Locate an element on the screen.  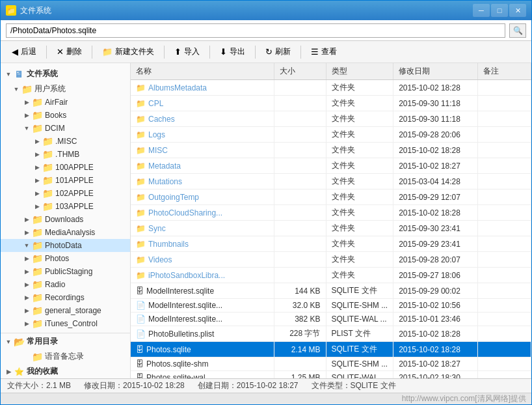
sidebar-item-notes: 📁 语音备忘录 is located at coordinates (65, 357).